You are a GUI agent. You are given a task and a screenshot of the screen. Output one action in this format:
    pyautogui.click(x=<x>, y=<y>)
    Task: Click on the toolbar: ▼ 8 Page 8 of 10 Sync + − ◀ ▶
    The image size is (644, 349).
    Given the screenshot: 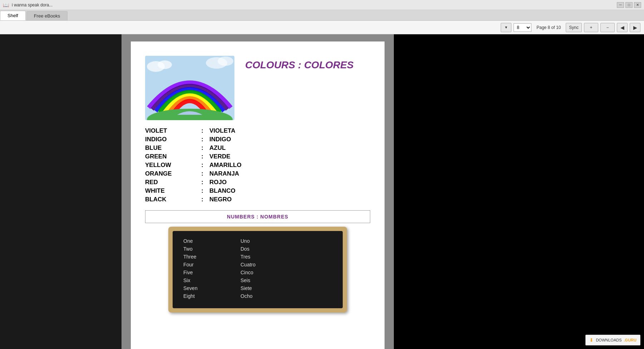 What is the action you would take?
    pyautogui.click(x=322, y=28)
    